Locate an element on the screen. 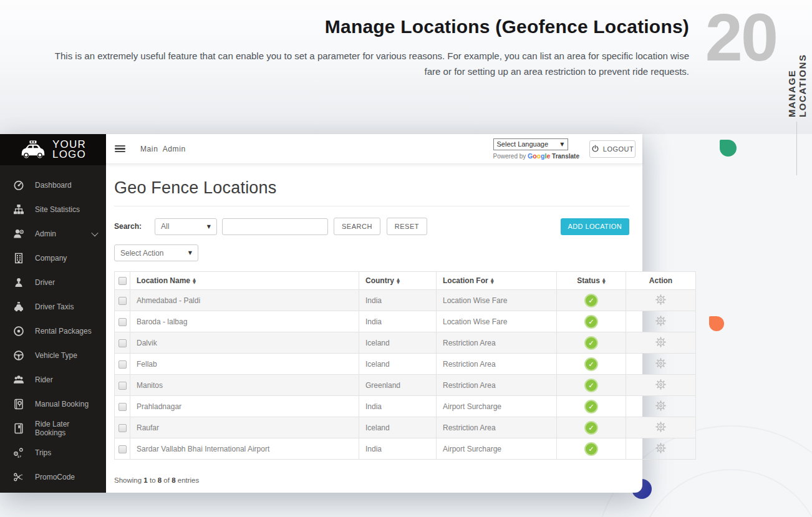 The height and width of the screenshot is (517, 812). side-label-rule is located at coordinates (797, 148).